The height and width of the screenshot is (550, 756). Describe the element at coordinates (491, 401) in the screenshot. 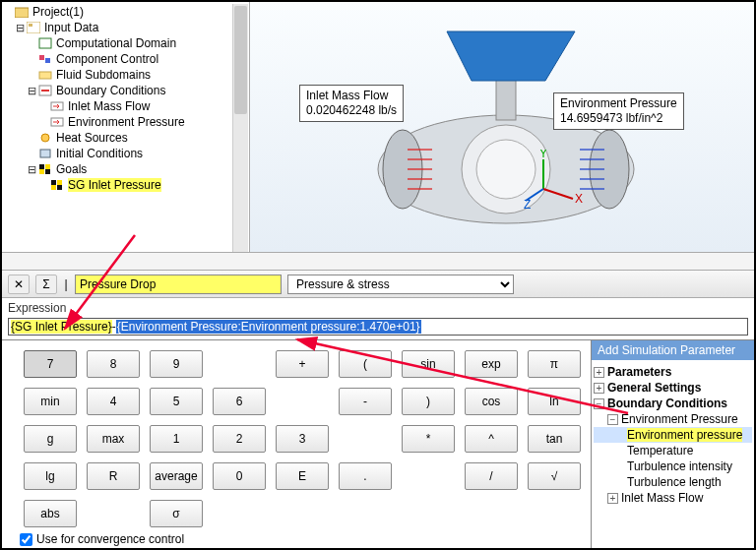

I see `calc-btn-cos: cos` at that location.